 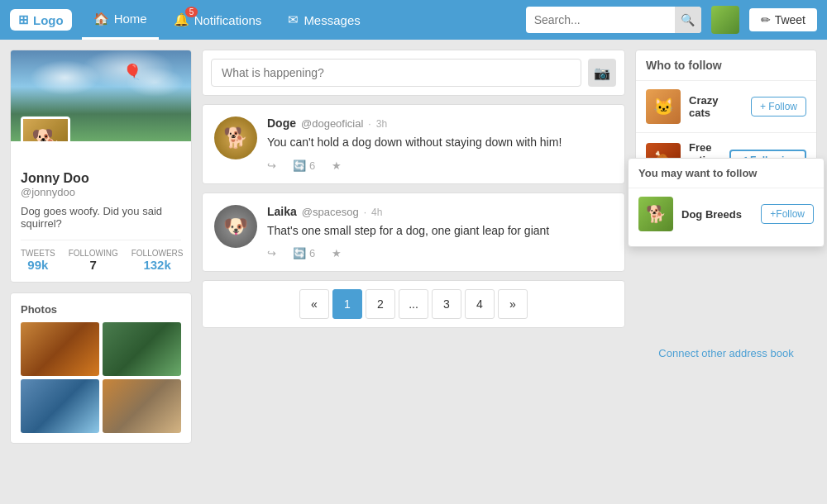 I want to click on tweet-avatar-doge: 🐕, so click(x=236, y=138).